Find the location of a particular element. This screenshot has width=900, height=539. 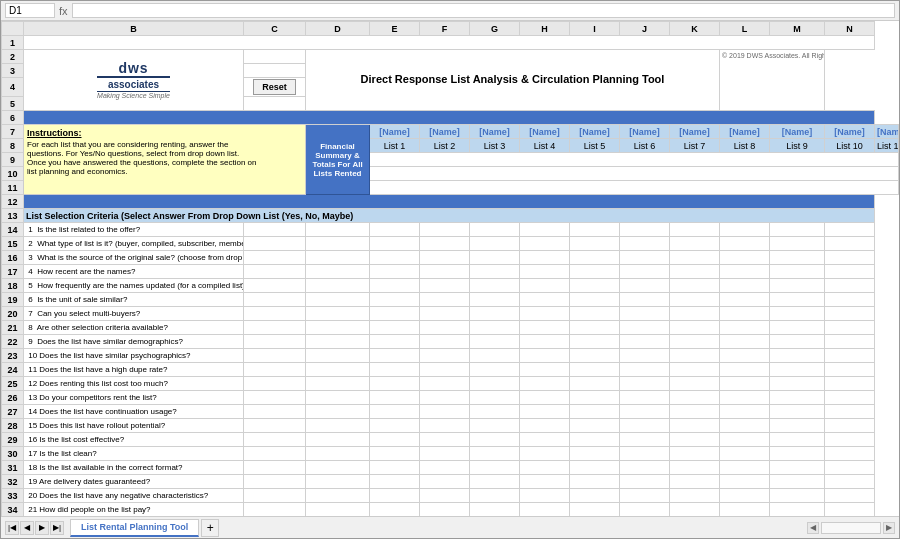

col-header-l: L is located at coordinates (745, 29).